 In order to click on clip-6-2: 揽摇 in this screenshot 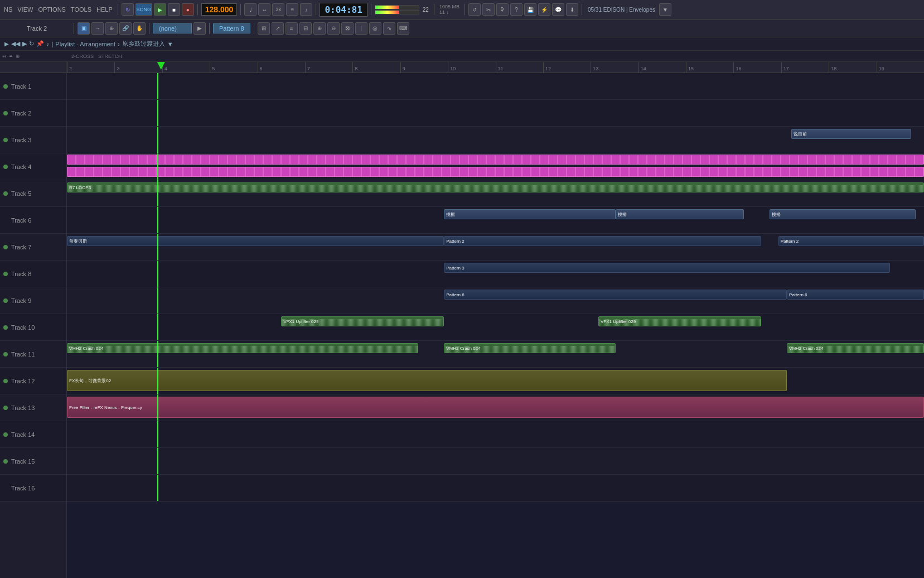, I will do `click(842, 214)`.